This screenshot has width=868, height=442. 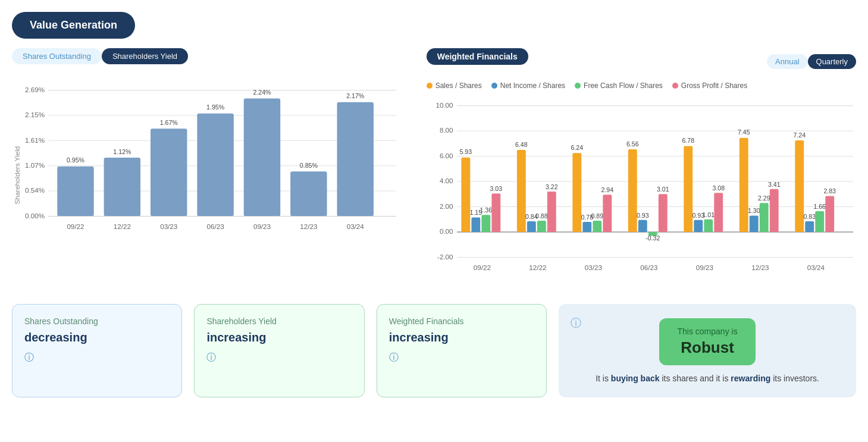 What do you see at coordinates (707, 351) in the screenshot?
I see `robust-card: ⓘ This company is Robust It is buying ba…` at bounding box center [707, 351].